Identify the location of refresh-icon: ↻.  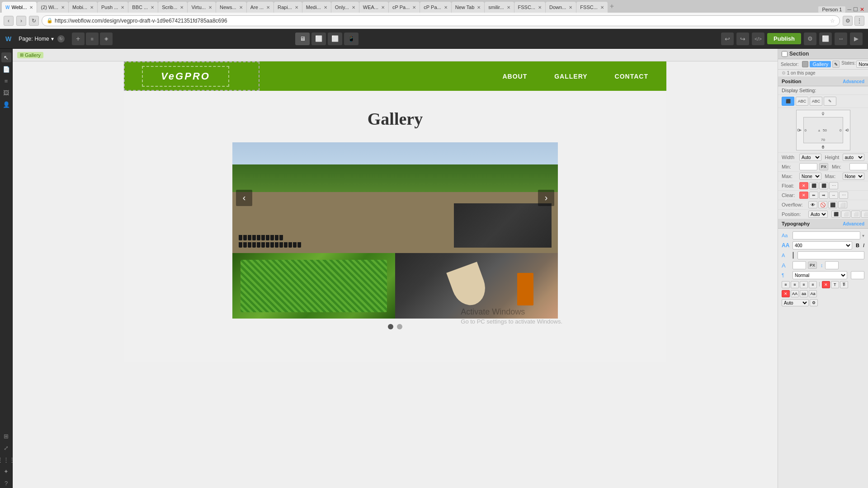
(61, 39).